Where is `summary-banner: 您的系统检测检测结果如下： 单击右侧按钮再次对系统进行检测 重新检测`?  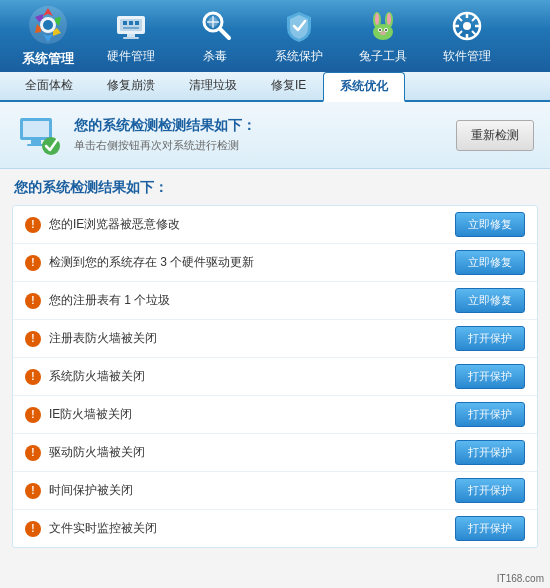 summary-banner: 您的系统检测检测结果如下： 单击右侧按钮再次对系统进行检测 重新检测 is located at coordinates (275, 136).